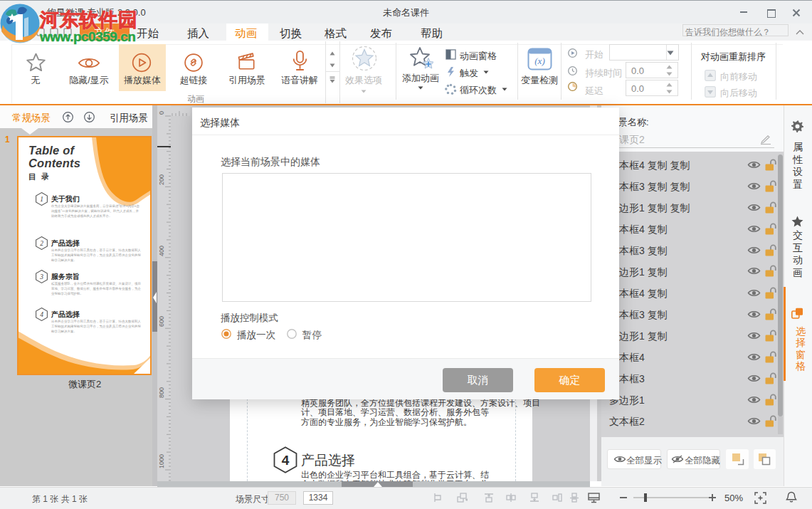 The image size is (812, 509). What do you see at coordinates (162, 322) in the screenshot?
I see `svg-text: 600` at bounding box center [162, 322].